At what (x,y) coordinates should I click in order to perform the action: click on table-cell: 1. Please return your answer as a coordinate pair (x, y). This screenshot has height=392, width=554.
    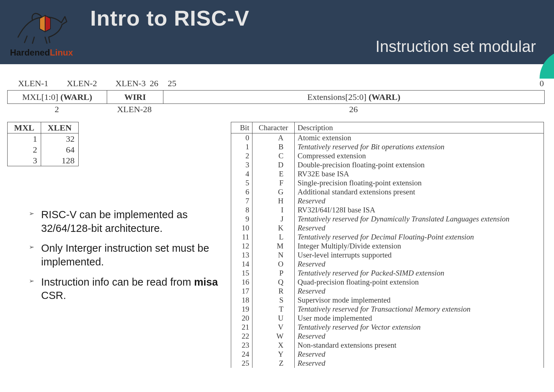
    Looking at the image, I should click on (25, 139).